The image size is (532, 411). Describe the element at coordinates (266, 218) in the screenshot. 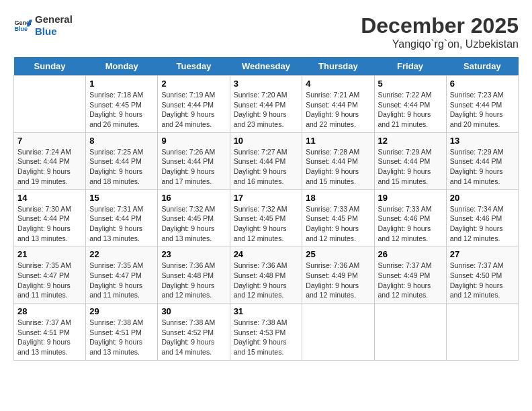

I see `week-row-3: 14Sunrise: 7:30 AMSunset: 4:44 PMDayligh…` at that location.